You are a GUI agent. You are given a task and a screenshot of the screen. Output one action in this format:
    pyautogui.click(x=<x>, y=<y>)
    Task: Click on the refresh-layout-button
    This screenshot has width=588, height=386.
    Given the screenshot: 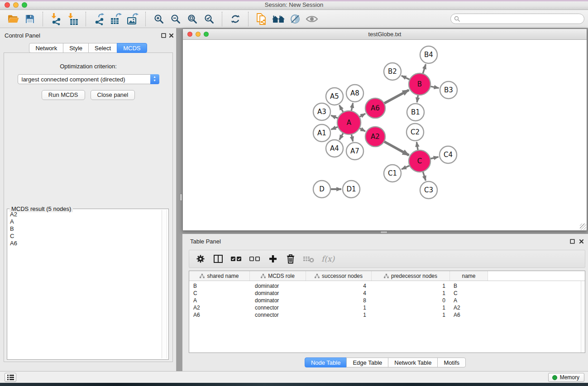 What is the action you would take?
    pyautogui.click(x=235, y=19)
    